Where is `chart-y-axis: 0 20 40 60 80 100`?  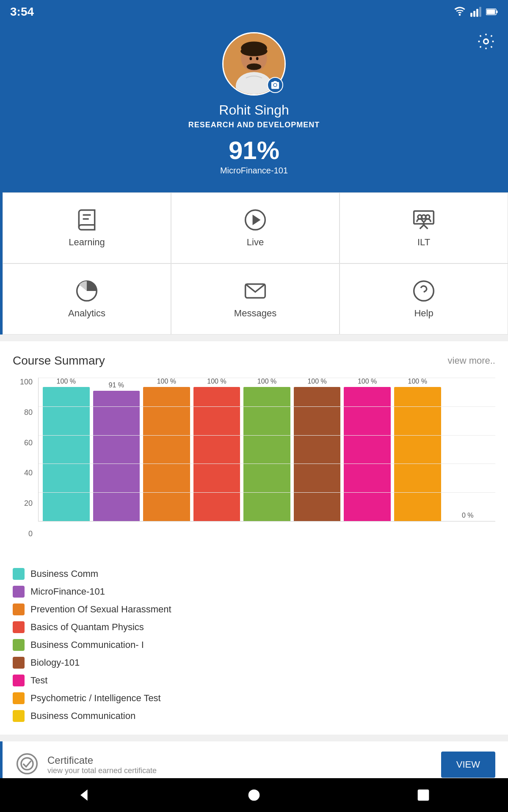
chart-y-axis: 0 20 40 60 80 100 is located at coordinates (25, 458).